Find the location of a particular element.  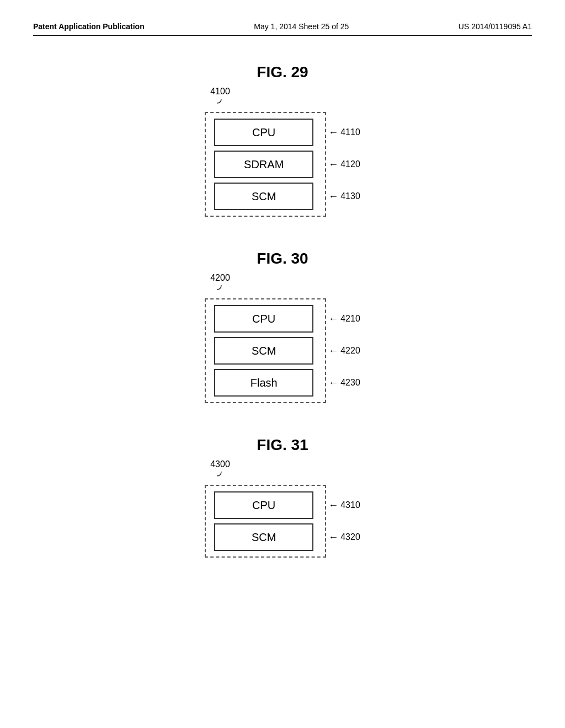

header-patent-number: US 2014/0119095 A1 is located at coordinates (495, 26).